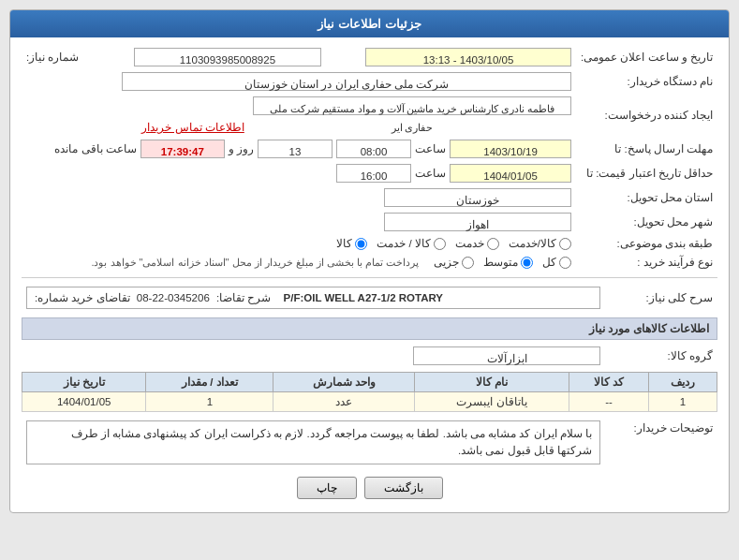  Describe the element at coordinates (347, 81) in the screenshot. I see `namDastgah-input: شرکت ملی حفاری ایران در استان خوزستان` at that location.